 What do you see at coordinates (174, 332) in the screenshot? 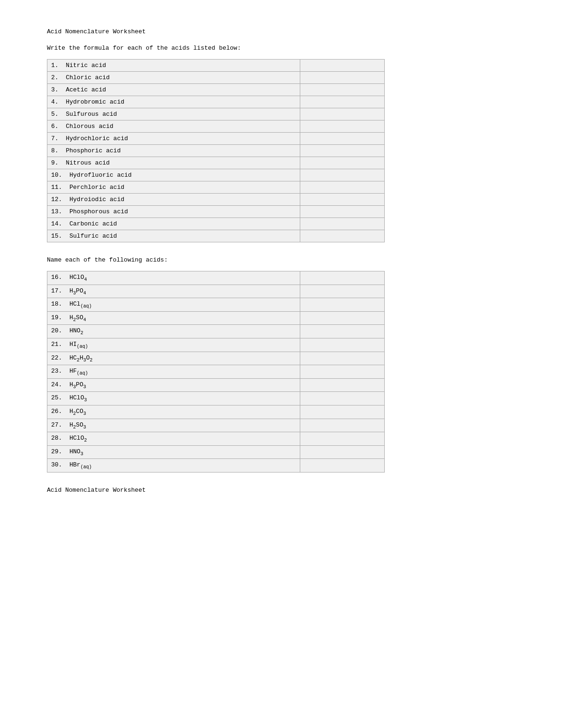
I see `row-formula: 20. HNO2` at bounding box center [174, 332].